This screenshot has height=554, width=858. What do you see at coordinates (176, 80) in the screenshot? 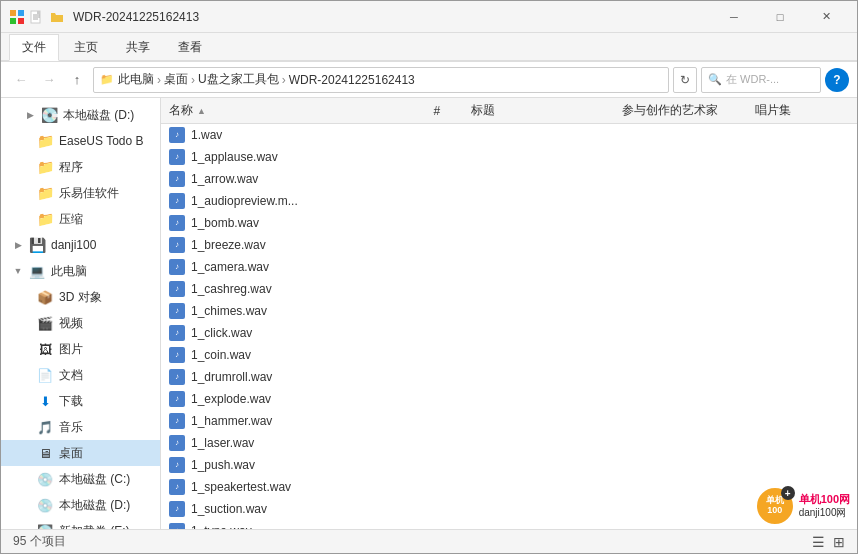
I see `breadcrumb-desktop: 桌面` at bounding box center [176, 80].